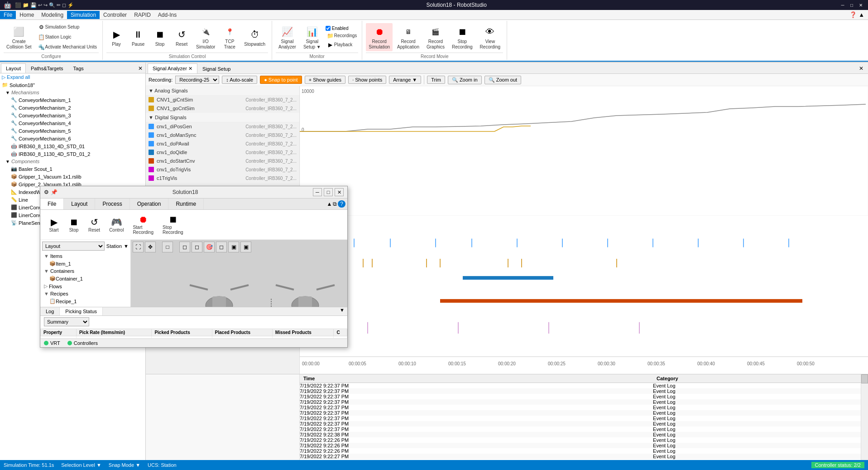 This screenshot has width=868, height=470. Describe the element at coordinates (328, 28) in the screenshot. I see `enabled-checkbox` at that location.